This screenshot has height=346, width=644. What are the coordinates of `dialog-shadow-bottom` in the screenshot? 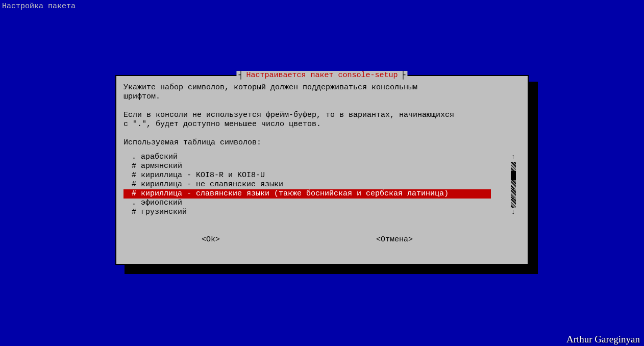 It's located at (331, 269).